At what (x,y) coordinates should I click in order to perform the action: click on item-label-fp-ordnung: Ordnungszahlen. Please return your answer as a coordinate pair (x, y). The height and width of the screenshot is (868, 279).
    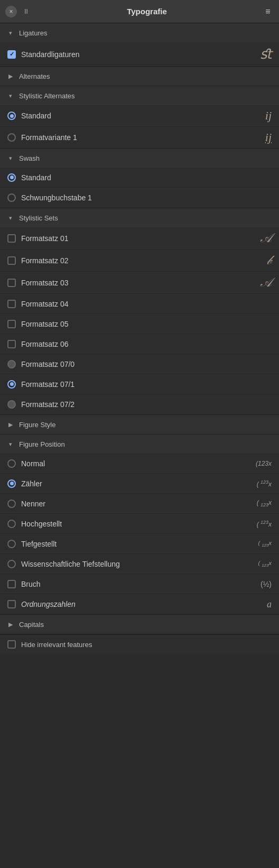
    Looking at the image, I should click on (131, 604).